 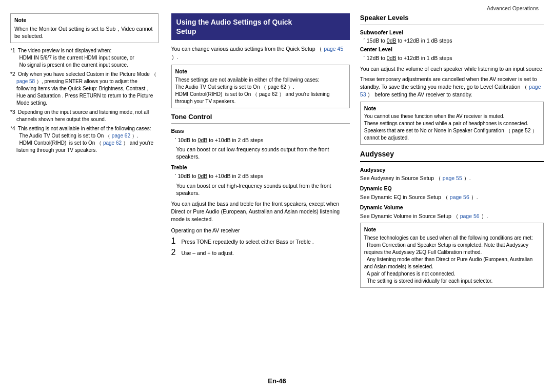 What do you see at coordinates (277, 8) in the screenshot?
I see `section-label: Advanced Operations` at bounding box center [277, 8].